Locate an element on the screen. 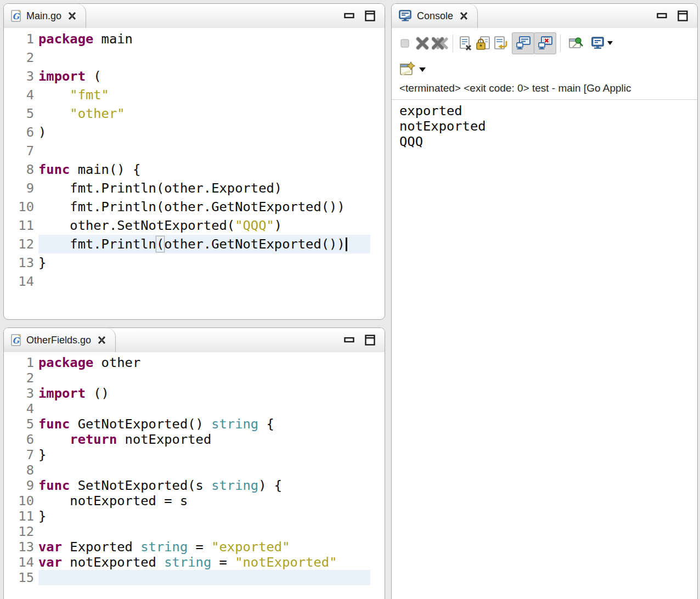 This screenshot has width=700, height=599. code-text: } is located at coordinates (204, 455).